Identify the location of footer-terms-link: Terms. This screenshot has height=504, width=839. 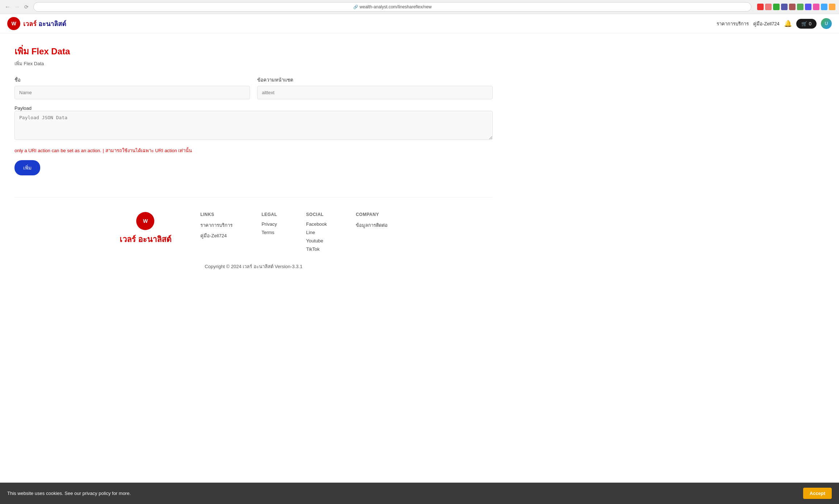
(270, 233).